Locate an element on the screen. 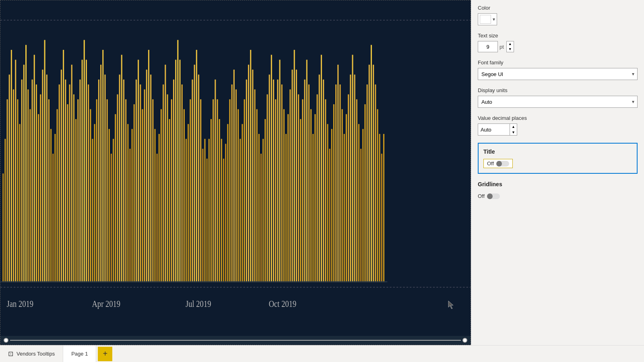  font-family-select: Segoe UI Arial Calibri is located at coordinates (558, 74).